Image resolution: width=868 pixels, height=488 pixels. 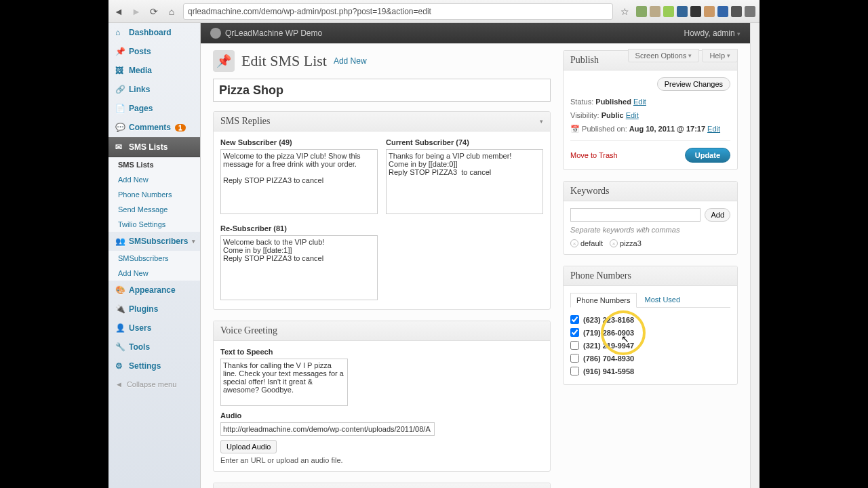 I want to click on sidebar-smsub-submenu: SMSubscribers Add New, so click(x=155, y=266).